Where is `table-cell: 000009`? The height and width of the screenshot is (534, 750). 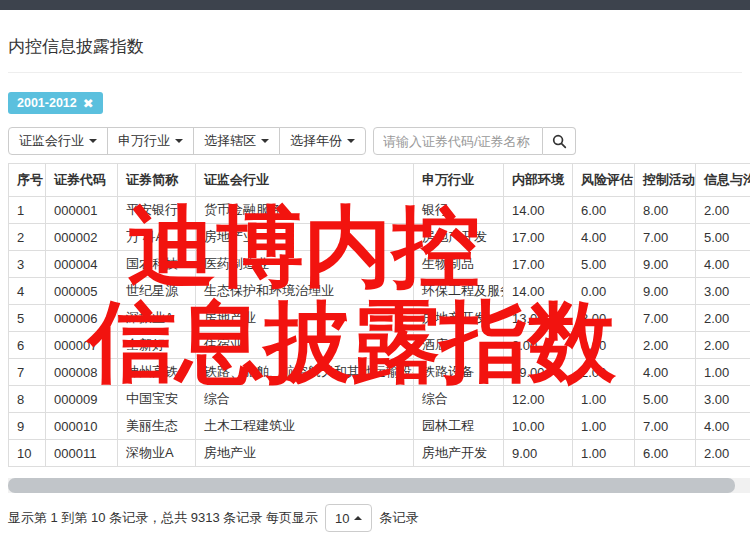 table-cell: 000009 is located at coordinates (82, 400).